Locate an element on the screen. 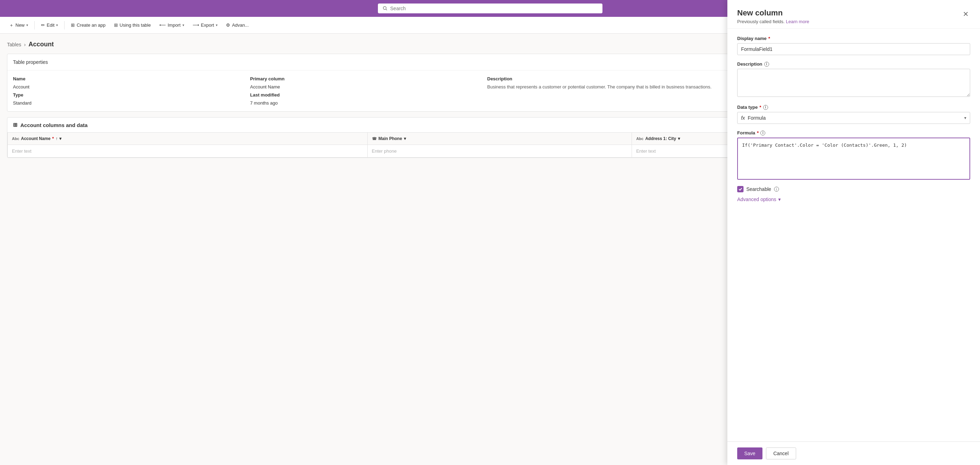 This screenshot has height=465, width=980. search-box is located at coordinates (490, 8).